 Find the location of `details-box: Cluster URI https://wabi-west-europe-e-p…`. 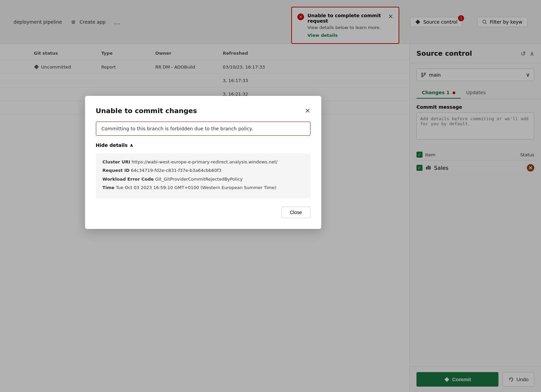

details-box: Cluster URI https://wabi-west-europe-e-p… is located at coordinates (203, 176).